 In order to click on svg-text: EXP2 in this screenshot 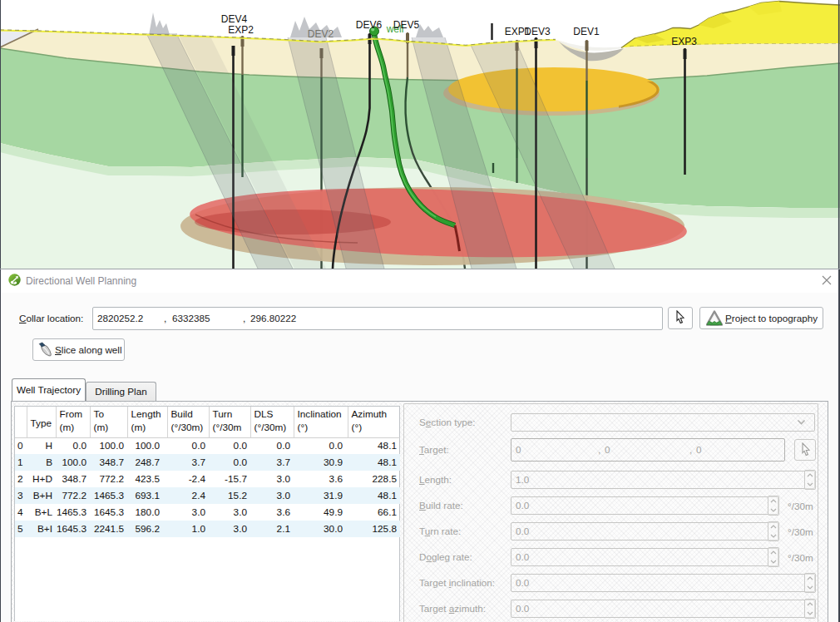, I will do `click(241, 30)`.